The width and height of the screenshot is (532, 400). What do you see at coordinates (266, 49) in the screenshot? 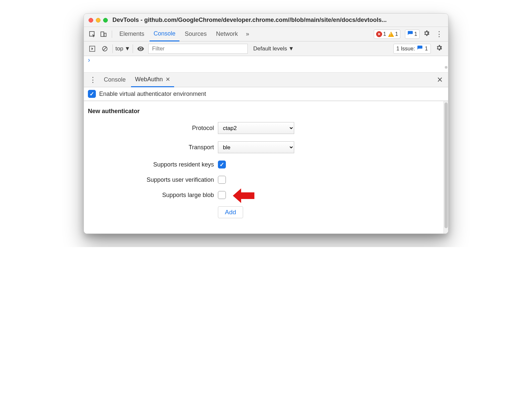
I see `console-toolbar: top ▼ Default levels ▼ 1 Issue: 1` at bounding box center [266, 49].